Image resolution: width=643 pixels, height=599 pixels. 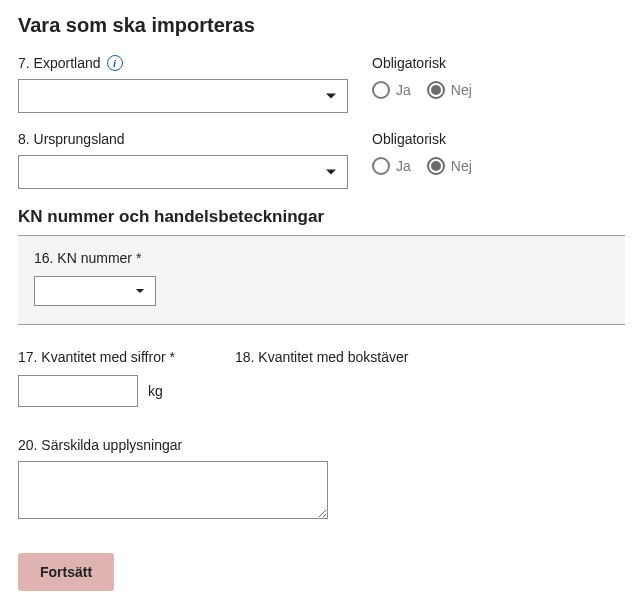 What do you see at coordinates (322, 258) in the screenshot?
I see `kn-nummer-label: 16. KN nummer *` at bounding box center [322, 258].